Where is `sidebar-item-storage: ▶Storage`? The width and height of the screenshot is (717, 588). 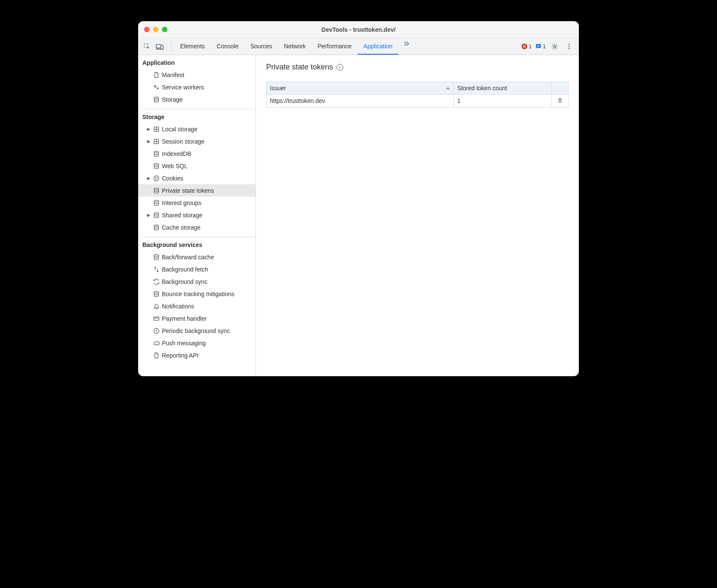 sidebar-item-storage: ▶Storage is located at coordinates (197, 99).